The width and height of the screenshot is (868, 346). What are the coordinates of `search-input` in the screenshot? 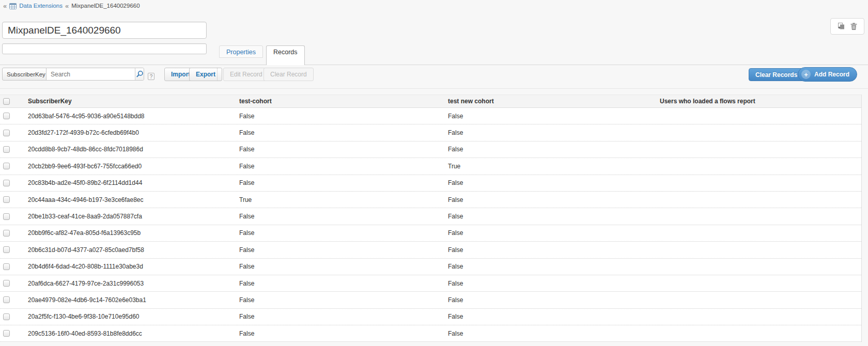 It's located at (91, 74).